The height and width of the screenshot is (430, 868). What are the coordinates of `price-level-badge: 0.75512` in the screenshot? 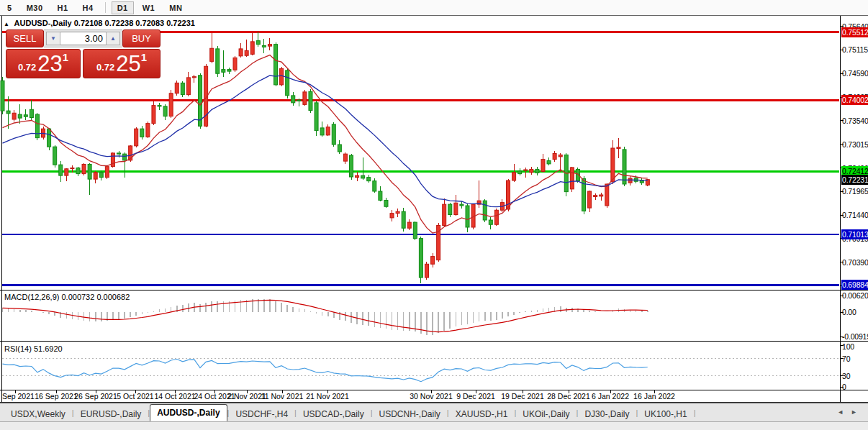 It's located at (855, 32).